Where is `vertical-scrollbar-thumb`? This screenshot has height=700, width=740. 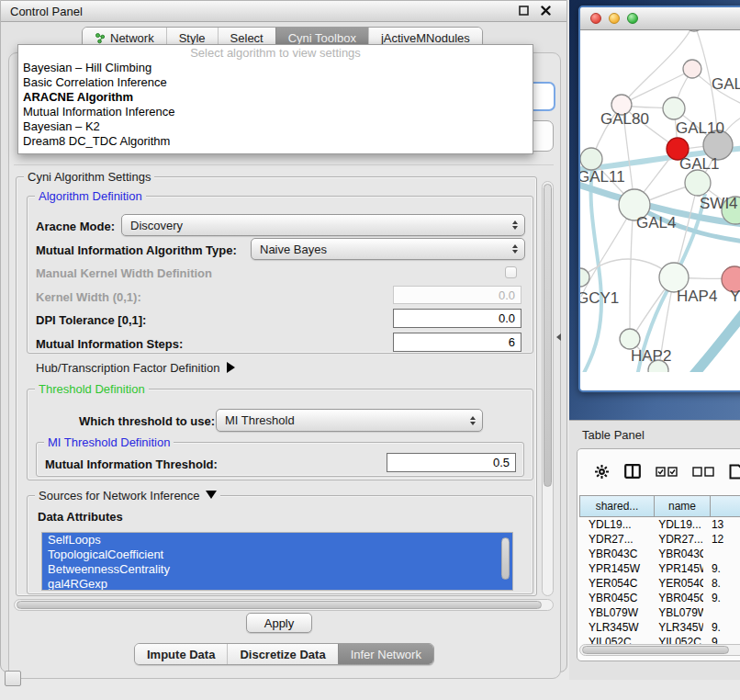
vertical-scrollbar-thumb is located at coordinates (547, 335).